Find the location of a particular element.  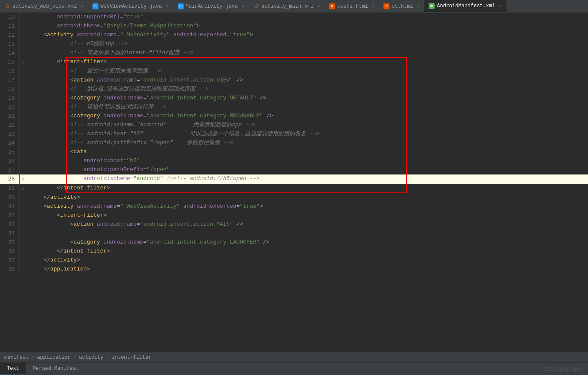

tab-label: AndroidManifest.xml is located at coordinates (466, 6).